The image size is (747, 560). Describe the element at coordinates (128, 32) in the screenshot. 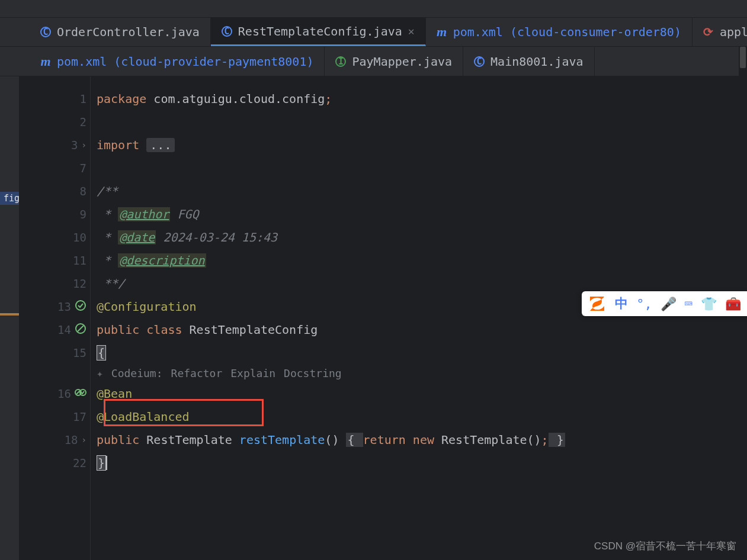

I see `tab-label: OrderController.java` at that location.